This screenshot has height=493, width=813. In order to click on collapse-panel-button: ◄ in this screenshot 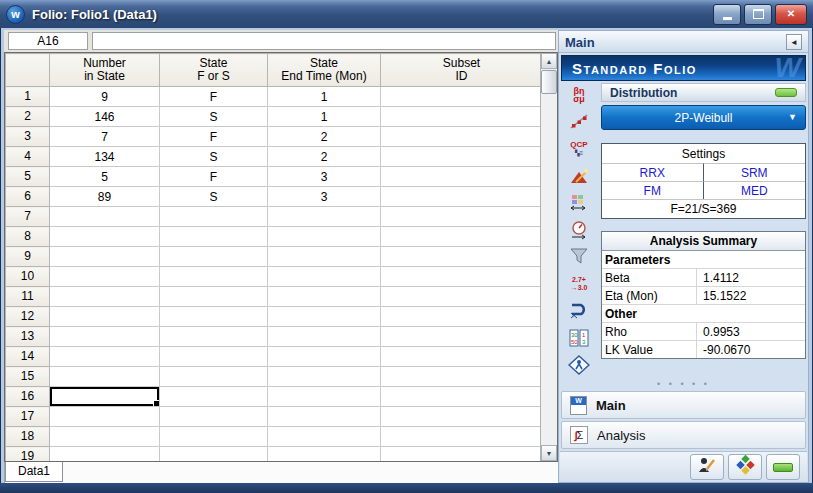, I will do `click(794, 42)`.